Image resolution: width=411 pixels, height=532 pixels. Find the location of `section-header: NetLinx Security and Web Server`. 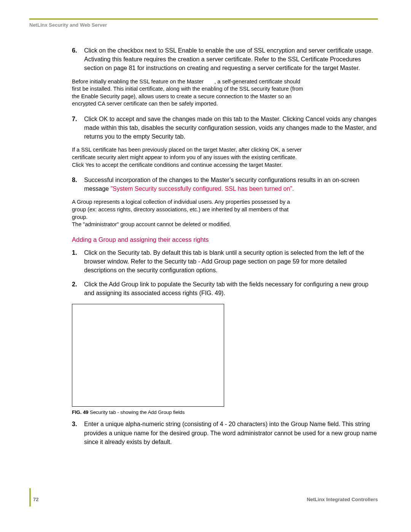

section-header: NetLinx Security and Web Server is located at coordinates (204, 25).